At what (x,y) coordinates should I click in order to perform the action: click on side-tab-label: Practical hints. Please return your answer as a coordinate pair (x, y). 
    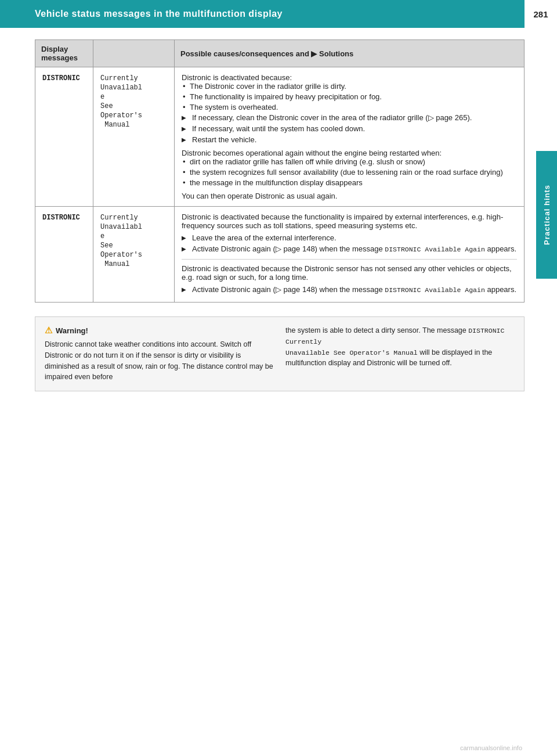
    Looking at the image, I should click on (547, 215).